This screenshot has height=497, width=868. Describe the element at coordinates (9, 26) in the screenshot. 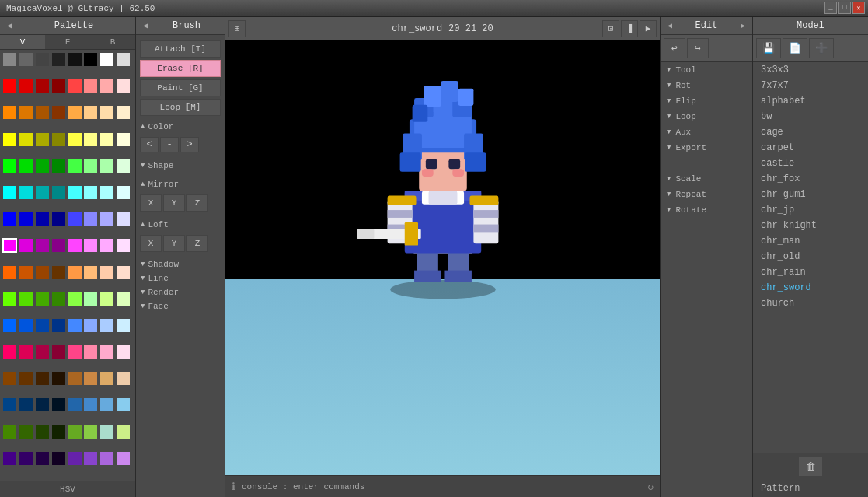

I see `palette-left-arrow: ◀` at that location.